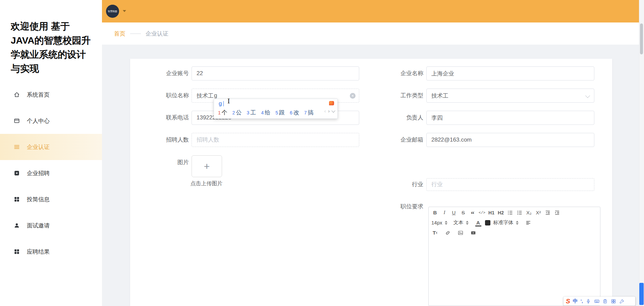  I want to click on strikethrough-button: S, so click(463, 213).